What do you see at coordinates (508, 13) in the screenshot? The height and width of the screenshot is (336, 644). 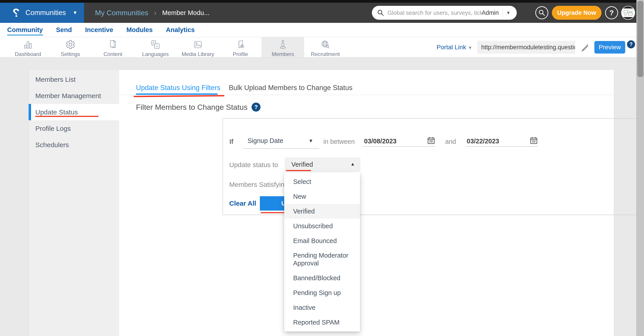 I see `scope-dropdown-caret-icon: ▼` at bounding box center [508, 13].